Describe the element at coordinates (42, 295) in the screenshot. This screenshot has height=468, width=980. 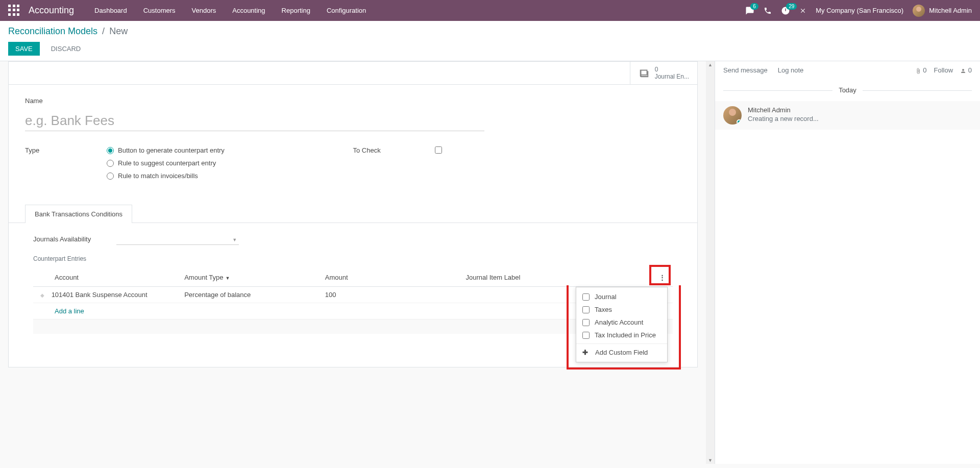
I see `drag-handle-icon: ◆` at that location.